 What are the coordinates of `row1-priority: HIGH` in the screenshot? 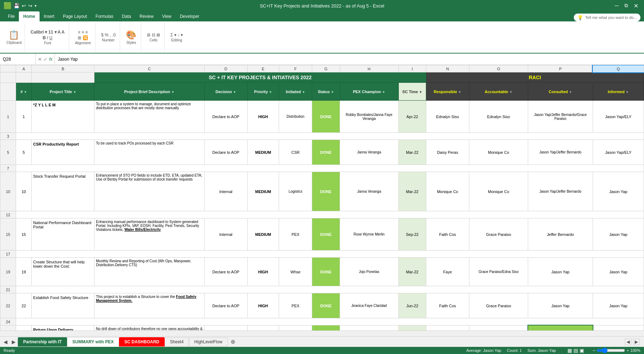 It's located at (263, 117).